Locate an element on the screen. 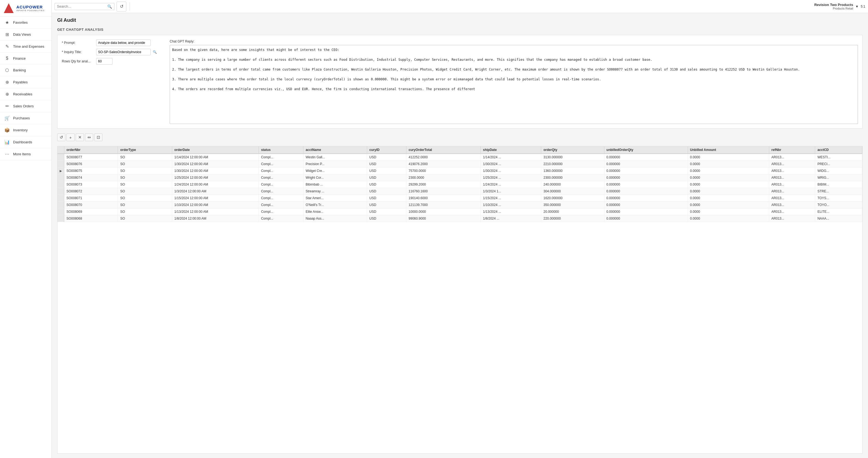  sidebar-item-label: Receivables is located at coordinates (23, 94).